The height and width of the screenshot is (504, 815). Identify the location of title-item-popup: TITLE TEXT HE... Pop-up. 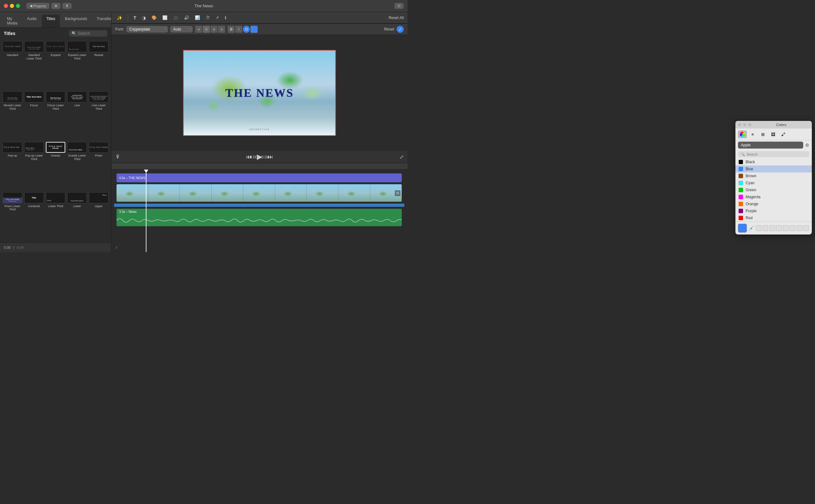
(13, 166).